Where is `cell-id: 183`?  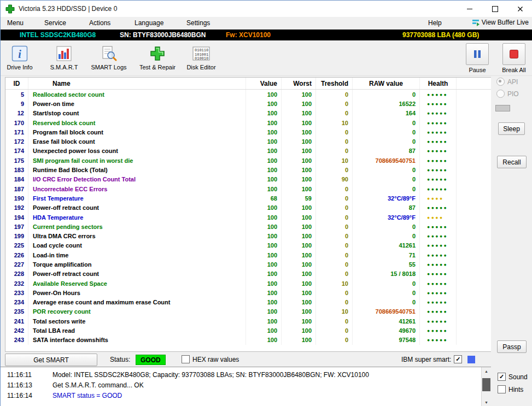
cell-id: 183 is located at coordinates (17, 169).